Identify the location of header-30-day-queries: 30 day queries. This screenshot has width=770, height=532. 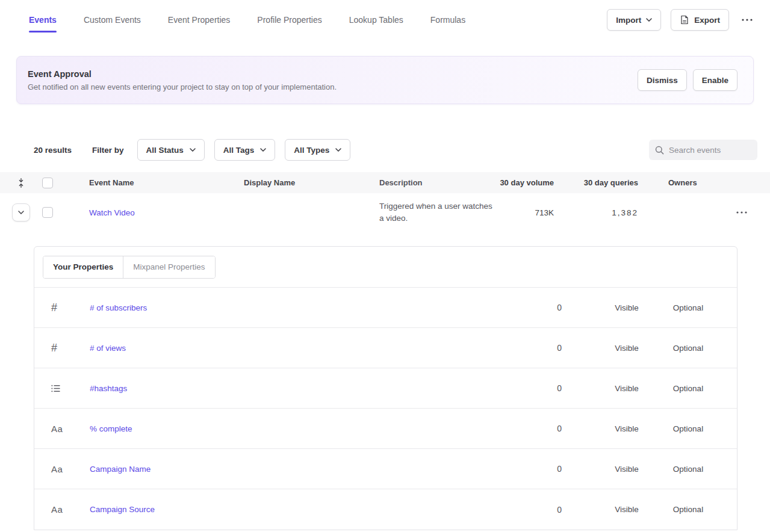
(596, 183).